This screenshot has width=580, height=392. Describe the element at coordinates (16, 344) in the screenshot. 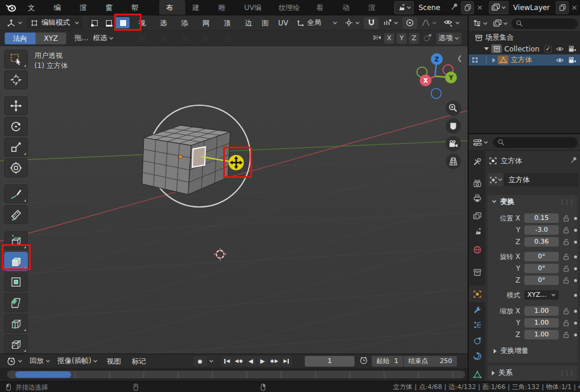

I see `tool-knife` at that location.